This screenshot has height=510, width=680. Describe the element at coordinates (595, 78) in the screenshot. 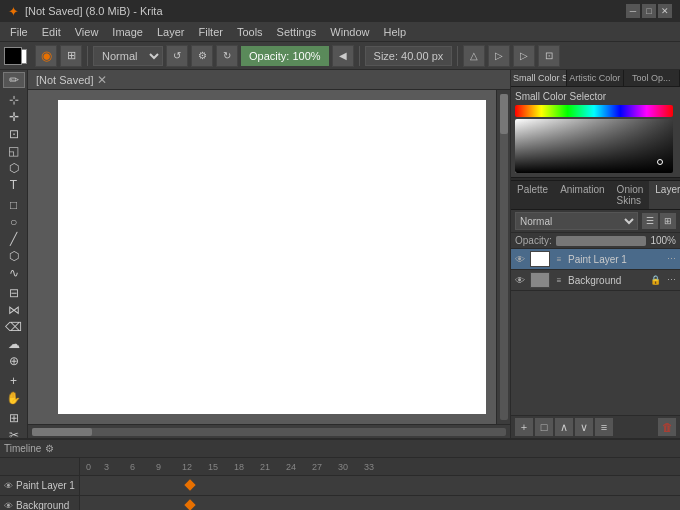

I see `tab-artistic-color: Artistic Color Sel...` at that location.